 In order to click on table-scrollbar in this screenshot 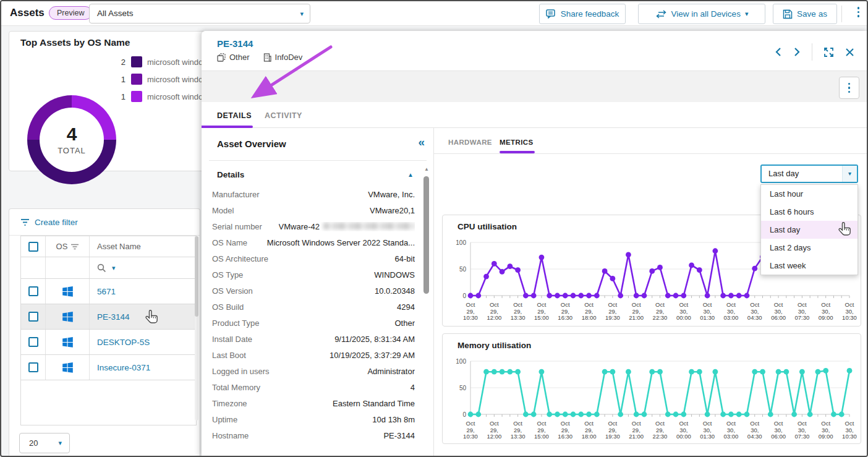, I will do `click(197, 328)`.